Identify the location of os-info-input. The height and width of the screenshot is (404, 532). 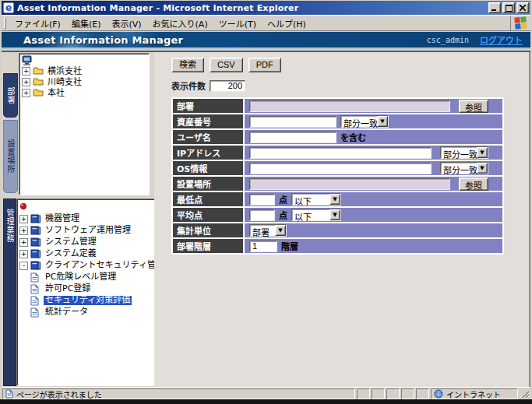
(340, 168).